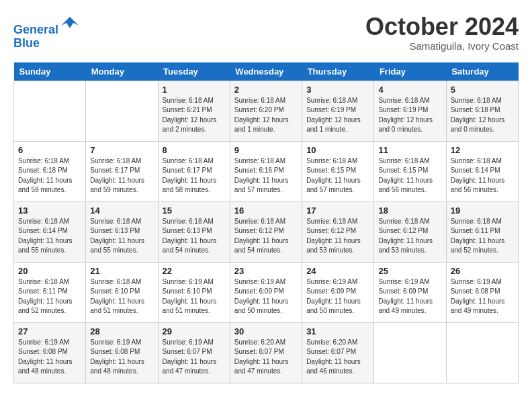  Describe the element at coordinates (338, 90) in the screenshot. I see `day-number: 3` at that location.